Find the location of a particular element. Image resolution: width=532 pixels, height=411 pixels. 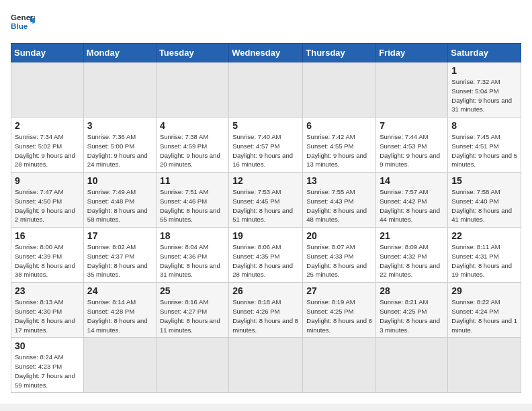

day-info: Sunrise: 7:44 AM Sunset: 4:53 PM Dayligh… is located at coordinates (412, 150).